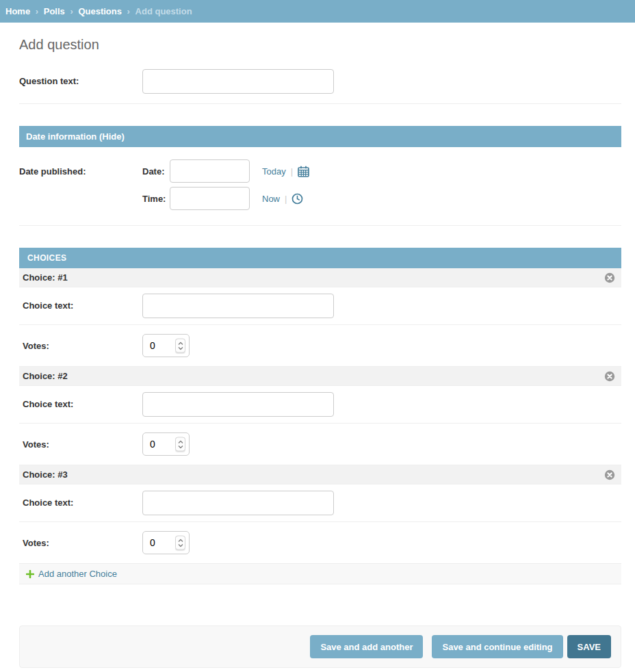 This screenshot has width=635, height=672. Describe the element at coordinates (320, 524) in the screenshot. I see `choice-3-rows: Choice text: Votes:` at that location.